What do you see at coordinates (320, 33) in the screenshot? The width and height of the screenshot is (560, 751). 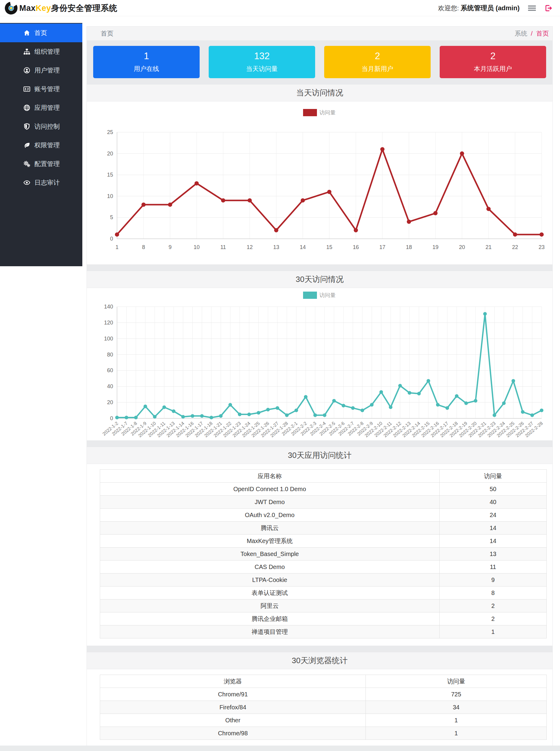 I see `breadcrumb: 首页 系统 / 首页` at bounding box center [320, 33].